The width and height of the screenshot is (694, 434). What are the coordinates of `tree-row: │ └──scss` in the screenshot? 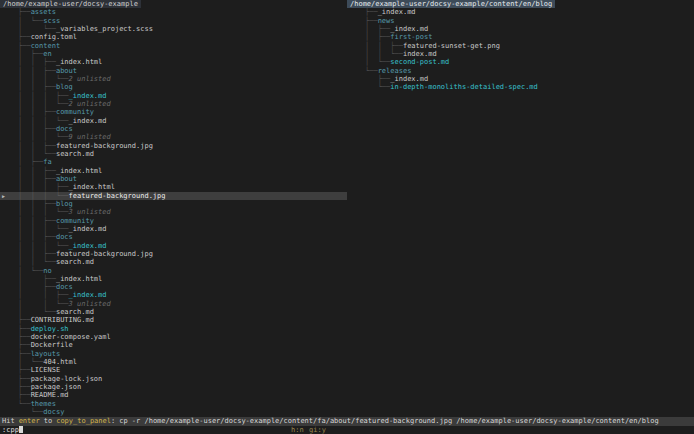 It's located at (174, 21).